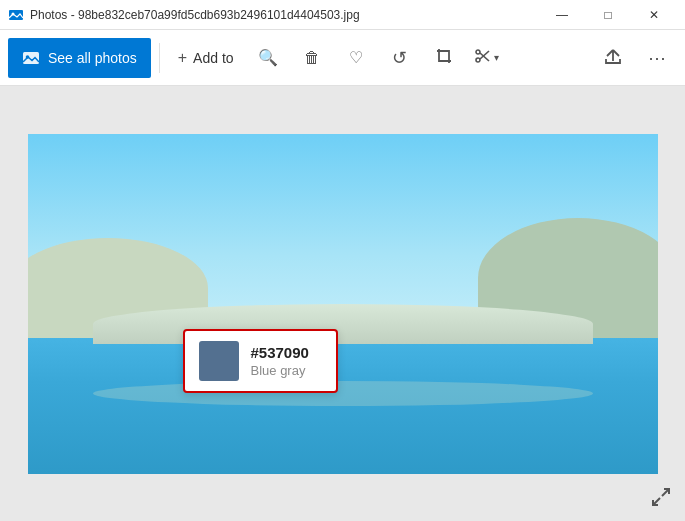 The height and width of the screenshot is (521, 685). I want to click on maximize-button: □, so click(608, 15).